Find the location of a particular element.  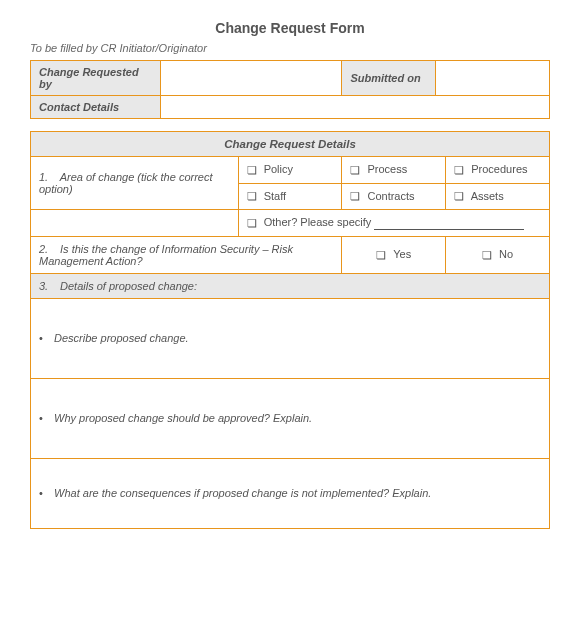

section-header: Change Request Details is located at coordinates (290, 144).